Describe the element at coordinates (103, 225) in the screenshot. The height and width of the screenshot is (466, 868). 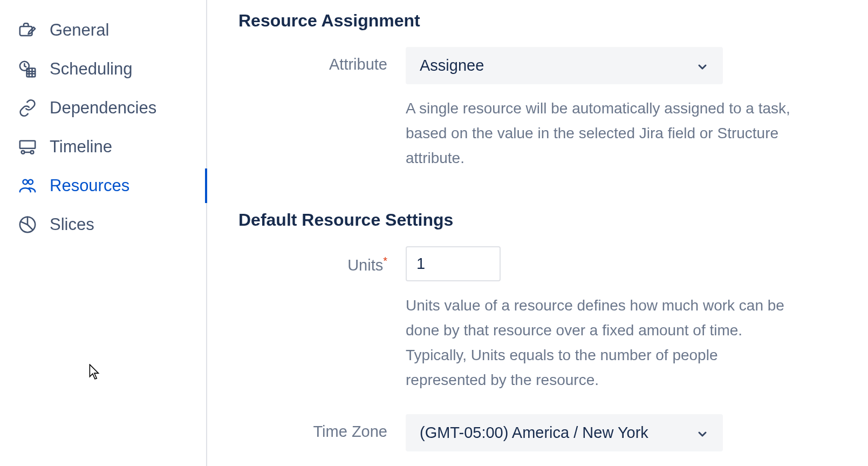
I see `sidebar-item-slices: Slices` at that location.